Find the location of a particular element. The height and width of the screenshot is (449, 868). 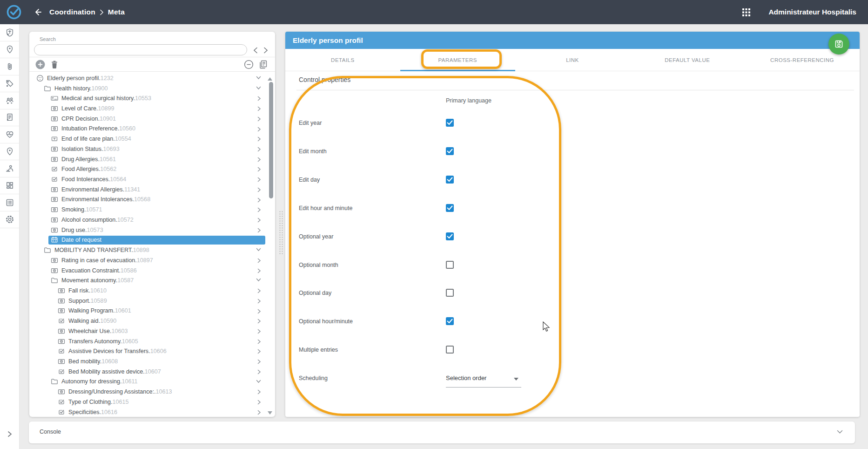

apps-grid-icon is located at coordinates (747, 12).